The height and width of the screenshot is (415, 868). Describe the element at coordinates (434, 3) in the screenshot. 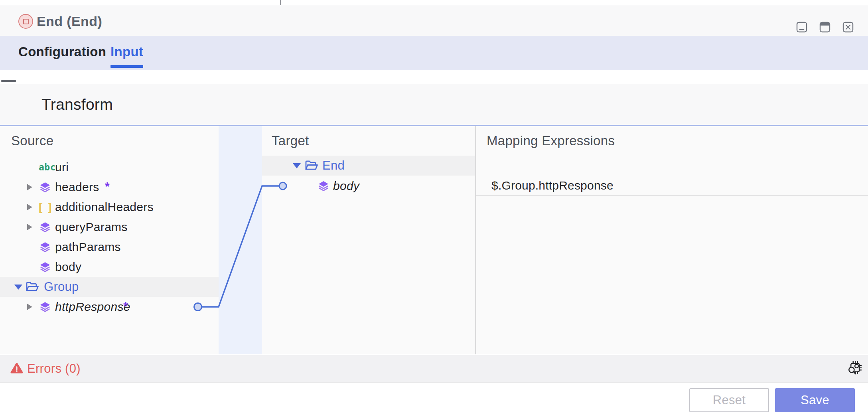

I see `top-strip` at that location.